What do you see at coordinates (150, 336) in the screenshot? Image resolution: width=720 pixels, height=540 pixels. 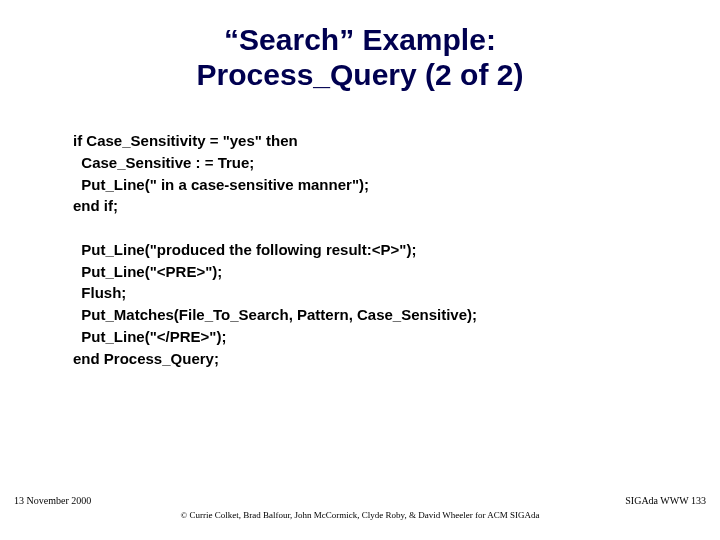 I see `code-line: Put_Line("</PRE>");` at bounding box center [150, 336].